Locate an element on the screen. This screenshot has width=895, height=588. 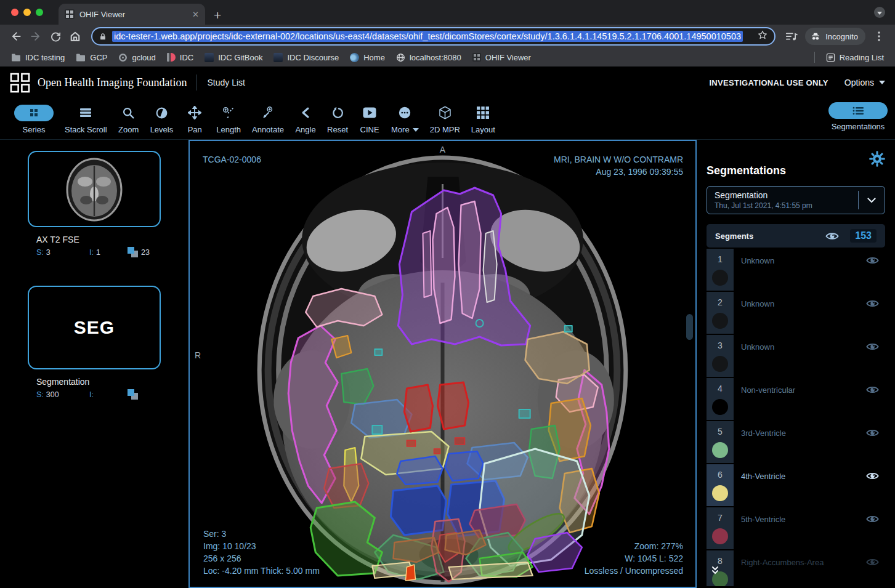
options-menu: Options is located at coordinates (865, 83).